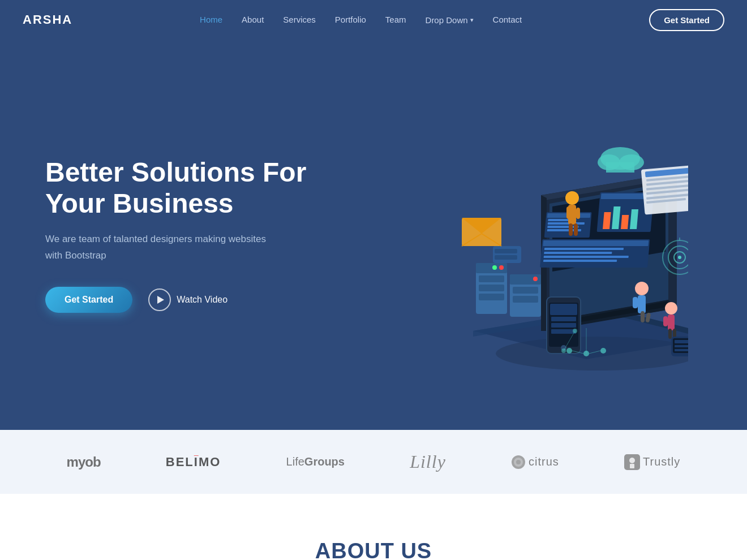 The width and height of the screenshot is (747, 560). I want to click on chevron-down-icon: ▾, so click(472, 20).